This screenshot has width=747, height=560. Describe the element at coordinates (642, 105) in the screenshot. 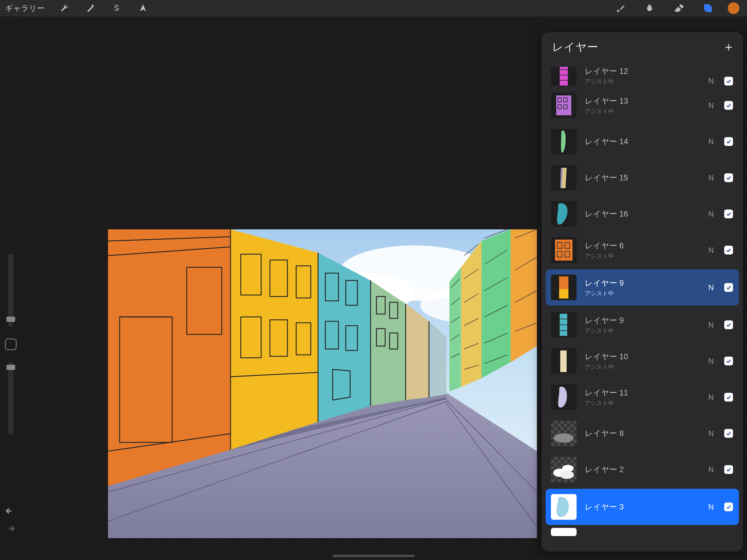

I see `layer-row: レイヤー 13アシスト中N` at that location.